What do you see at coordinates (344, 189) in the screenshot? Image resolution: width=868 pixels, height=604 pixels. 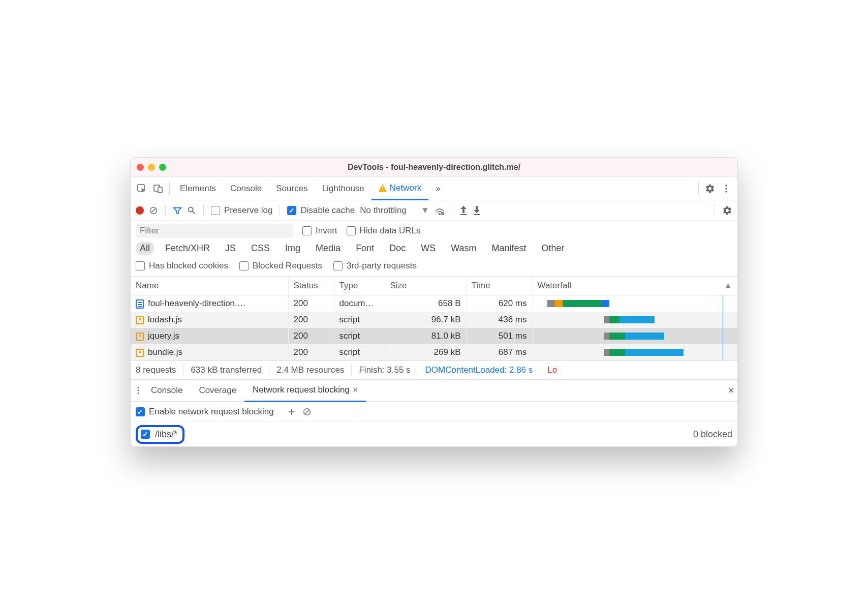 I see `tab-lighthouse: Lighthouse` at bounding box center [344, 189].